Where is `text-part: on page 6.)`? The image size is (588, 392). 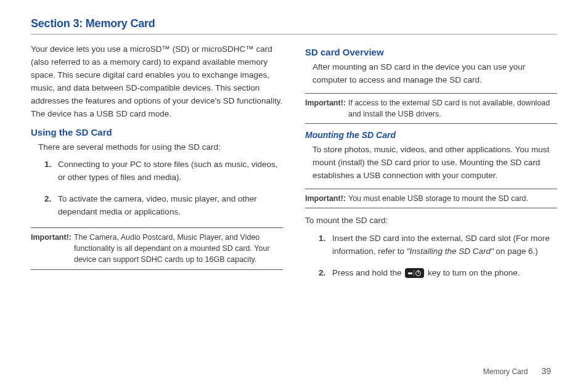
text-part: on page 6.) is located at coordinates (516, 251).